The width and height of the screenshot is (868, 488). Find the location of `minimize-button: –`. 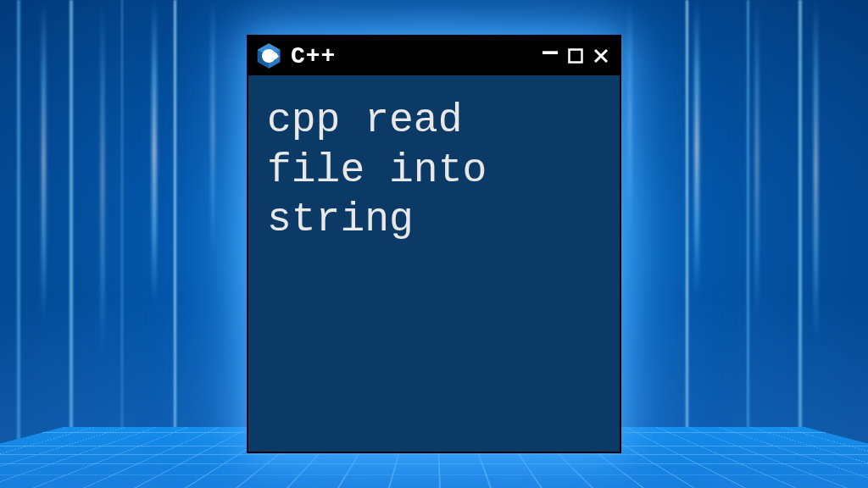

minimize-button: – is located at coordinates (550, 52).